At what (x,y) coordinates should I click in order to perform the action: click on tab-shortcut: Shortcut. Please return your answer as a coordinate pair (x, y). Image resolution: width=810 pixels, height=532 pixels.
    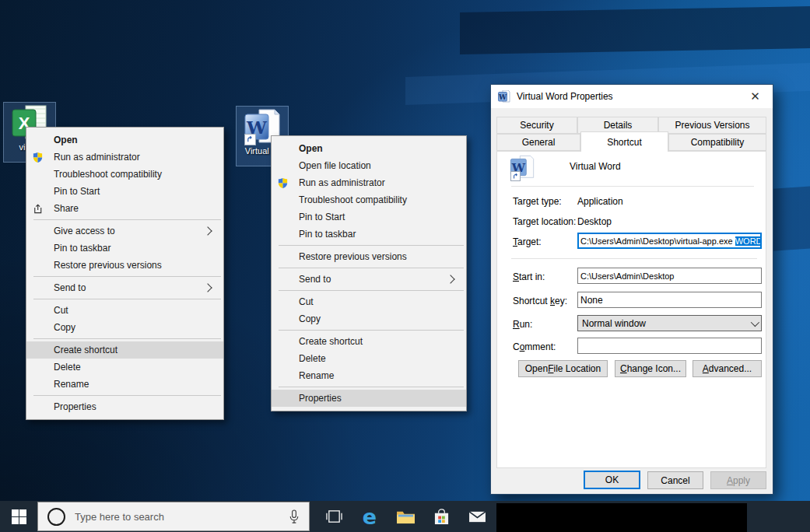
    Looking at the image, I should click on (624, 142).